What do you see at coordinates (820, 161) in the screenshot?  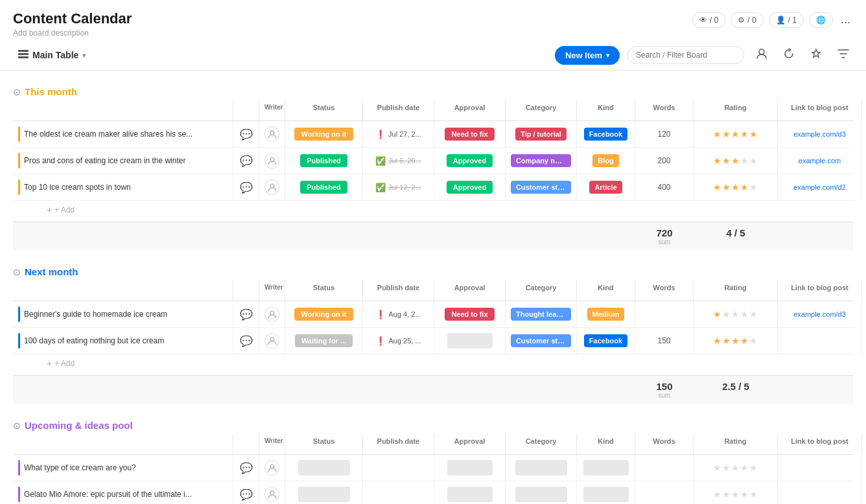 I see `link-cell: example.com` at bounding box center [820, 161].